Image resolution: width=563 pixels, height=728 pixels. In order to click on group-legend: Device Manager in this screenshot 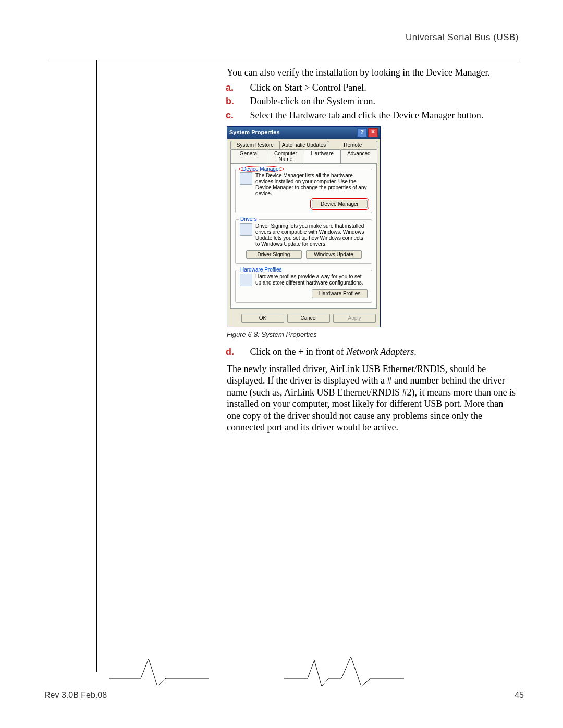, I will do `click(262, 169)`.